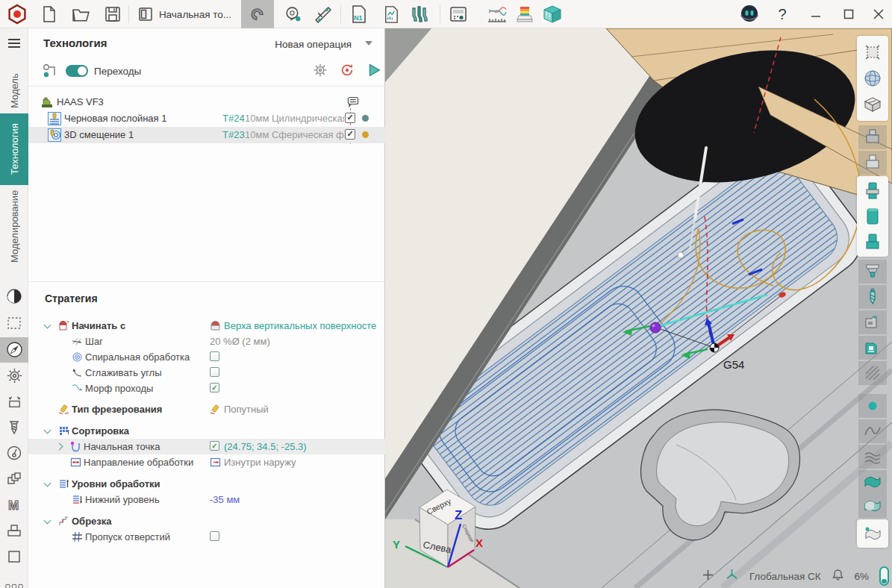  Describe the element at coordinates (60, 447) in the screenshot. I see `chevron-right-icon` at that location.